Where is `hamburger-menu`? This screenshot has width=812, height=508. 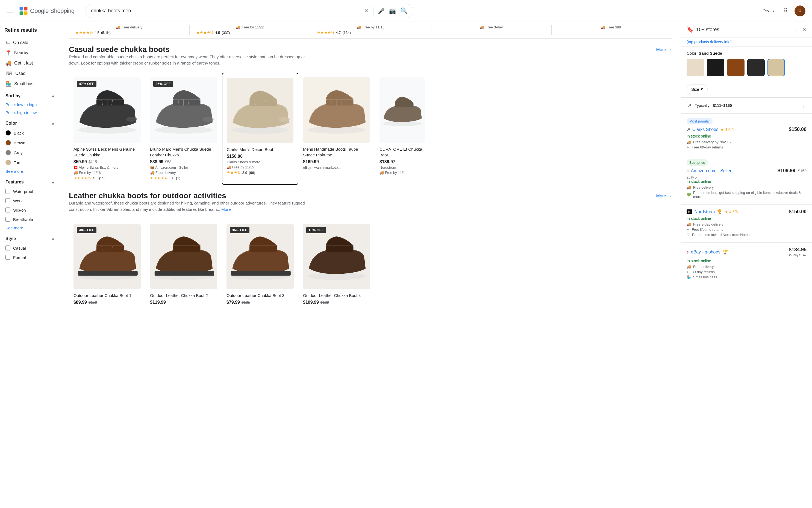 hamburger-menu is located at coordinates (10, 11).